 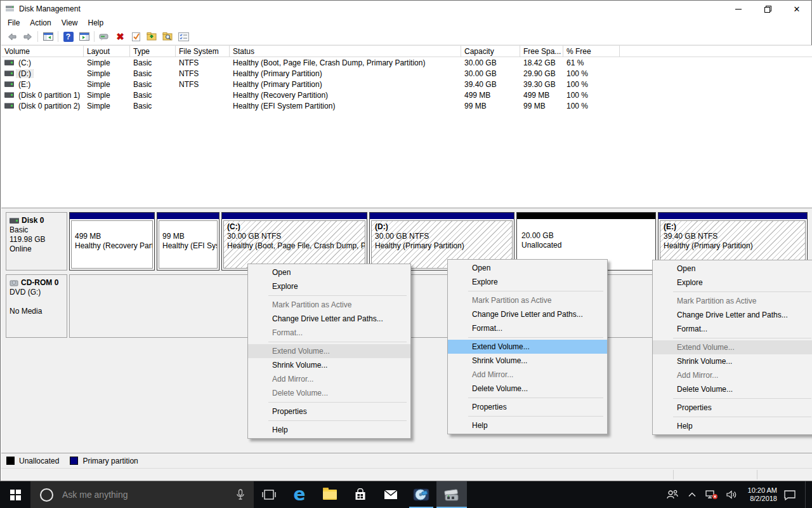 I want to click on volume-name: (Disk 0 partition 2), so click(x=49, y=106).